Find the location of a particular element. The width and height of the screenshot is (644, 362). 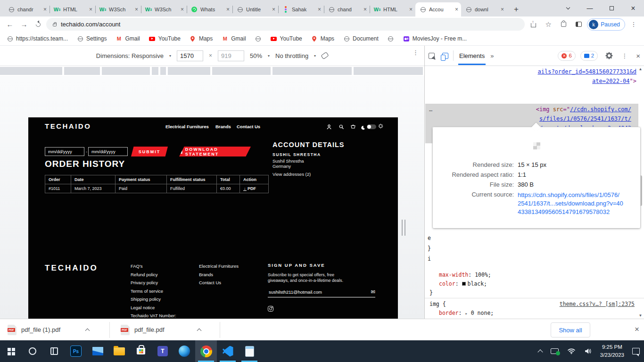

view-addresses-link: View addresses (2) is located at coordinates (291, 174).